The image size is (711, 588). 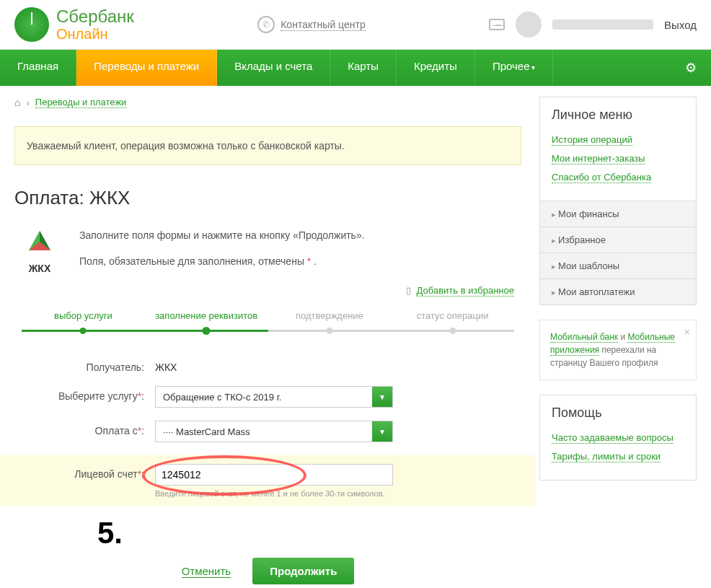 I want to click on page-title: Оплата: ЖКХ, so click(x=268, y=198).